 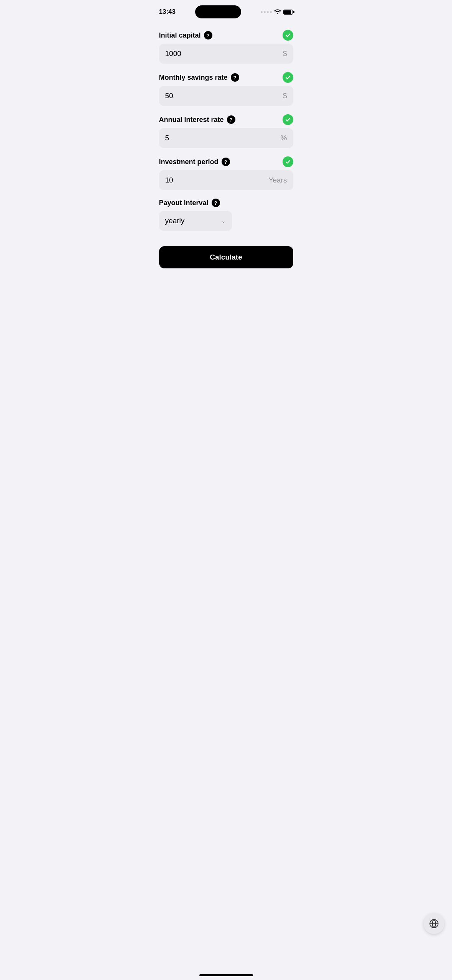 What do you see at coordinates (288, 35) in the screenshot?
I see `initial-capital-check-icon` at bounding box center [288, 35].